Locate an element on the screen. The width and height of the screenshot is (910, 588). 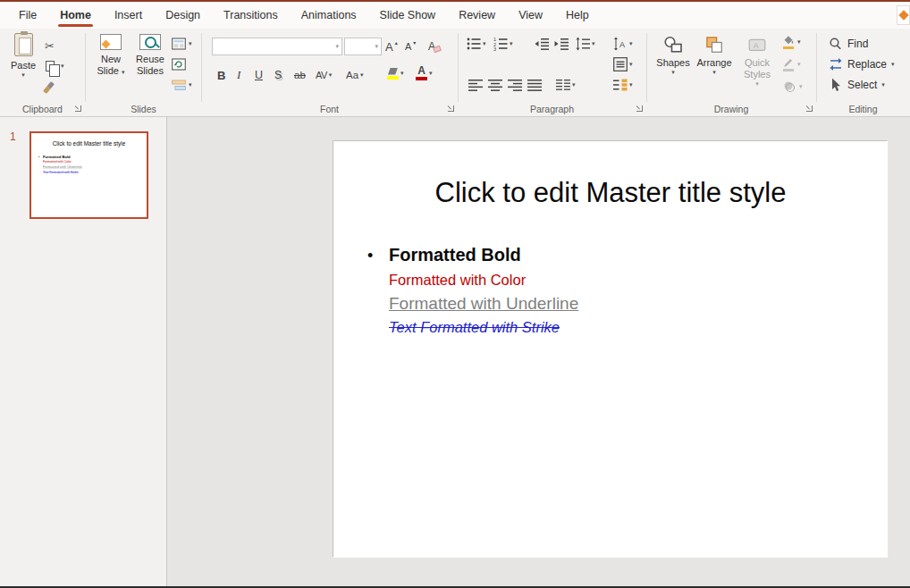
character-spacing-button: AV▾ is located at coordinates (324, 75).